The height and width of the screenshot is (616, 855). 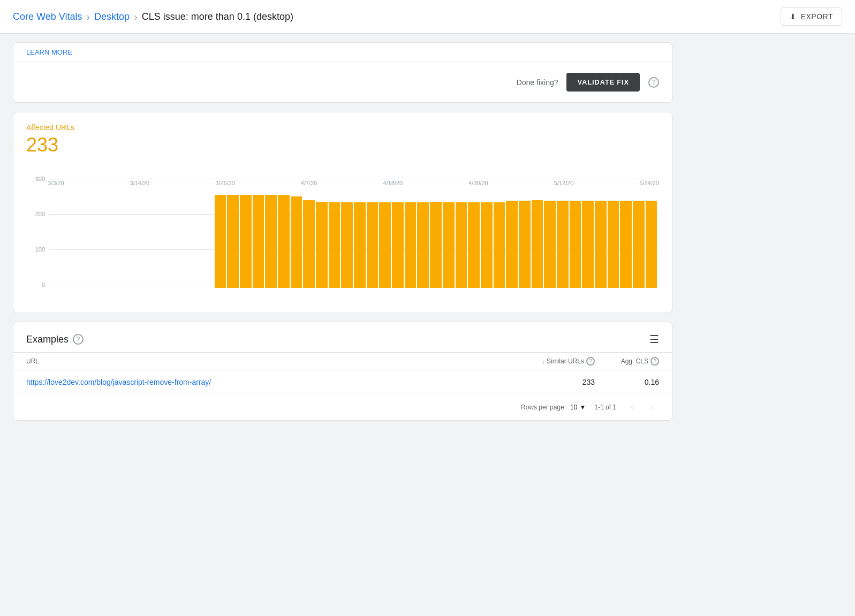 What do you see at coordinates (817, 17) in the screenshot?
I see `export-label: EXPORT` at bounding box center [817, 17].